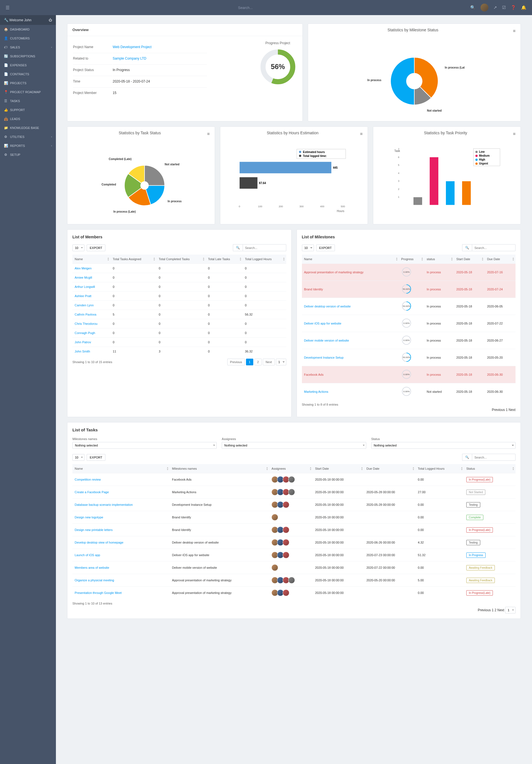 Image resolution: width=532 pixels, height=764 pixels. What do you see at coordinates (439, 259) in the screenshot?
I see `col-header: status▲▼` at bounding box center [439, 259].